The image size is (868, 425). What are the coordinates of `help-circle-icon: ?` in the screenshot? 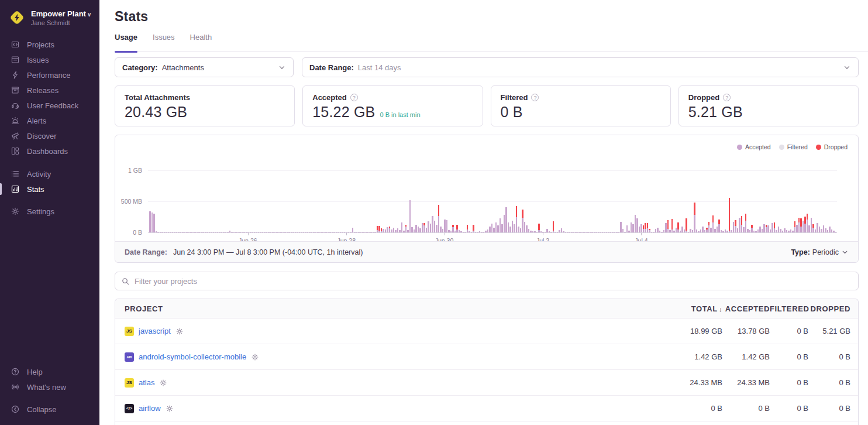 It's located at (535, 97).